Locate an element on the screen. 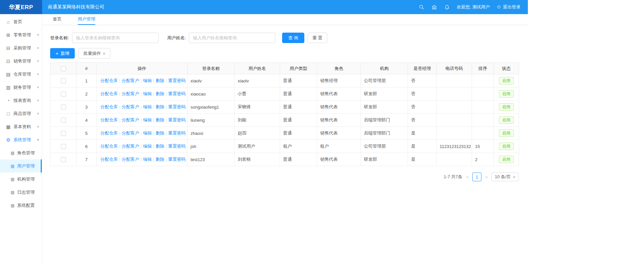 The height and width of the screenshot is (263, 644). column-header: 角色 is located at coordinates (339, 69).